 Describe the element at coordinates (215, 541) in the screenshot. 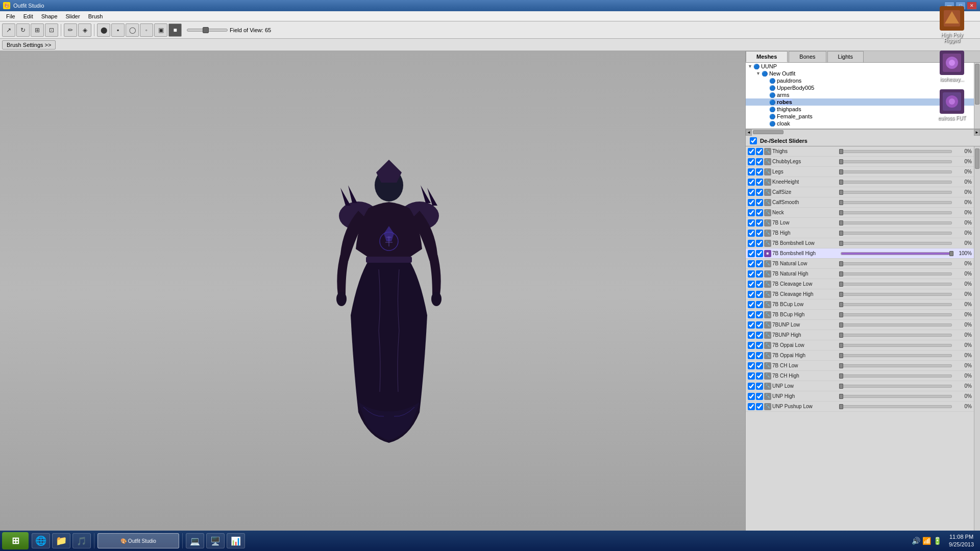

I see `taskbar-btn-monitor: 🖥️` at that location.